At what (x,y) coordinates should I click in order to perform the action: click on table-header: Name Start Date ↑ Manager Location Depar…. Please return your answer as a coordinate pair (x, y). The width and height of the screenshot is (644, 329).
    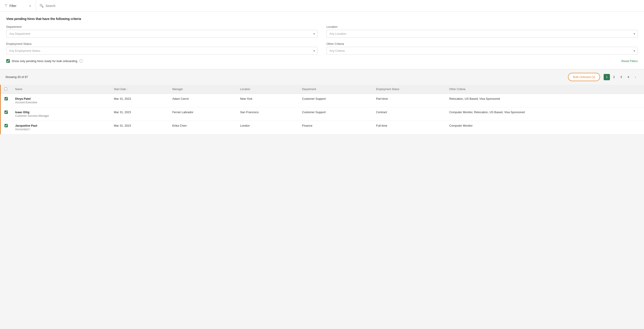
    Looking at the image, I should click on (322, 89).